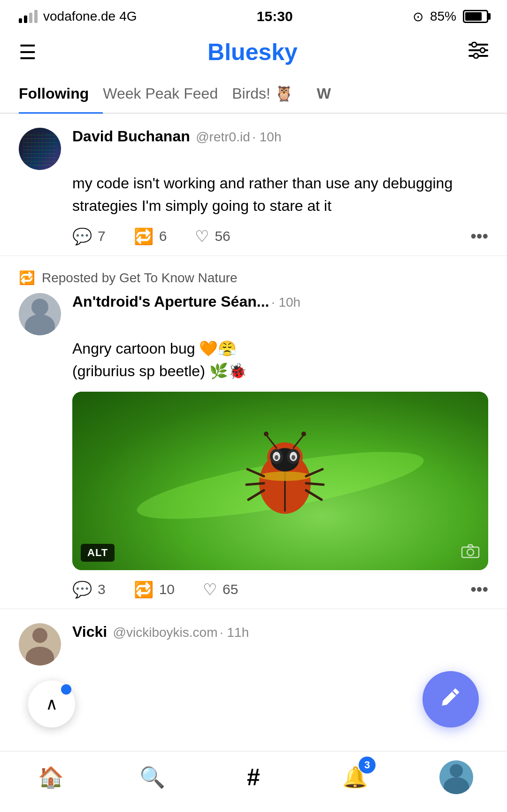 The width and height of the screenshot is (507, 812). I want to click on reply-count-2: 3, so click(101, 589).